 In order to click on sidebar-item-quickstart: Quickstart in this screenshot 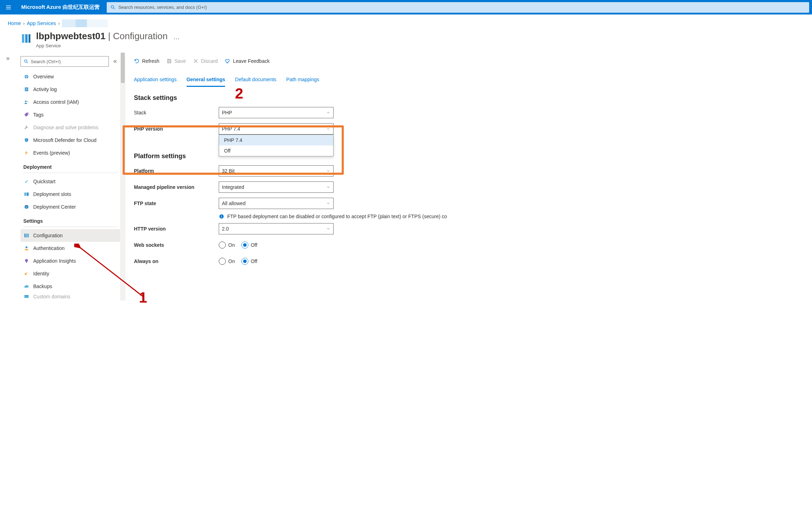, I will do `click(70, 181)`.